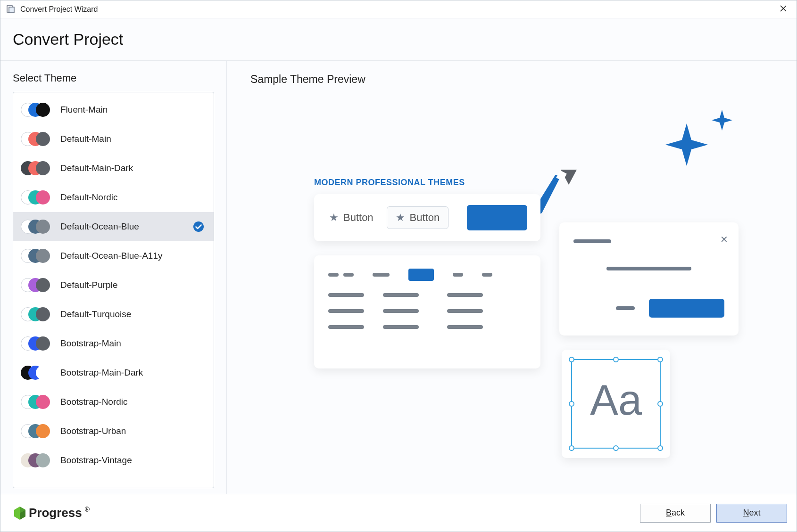 The image size is (797, 532). Describe the element at coordinates (94, 402) in the screenshot. I see `theme-label: Bootstrap-Nordic` at that location.